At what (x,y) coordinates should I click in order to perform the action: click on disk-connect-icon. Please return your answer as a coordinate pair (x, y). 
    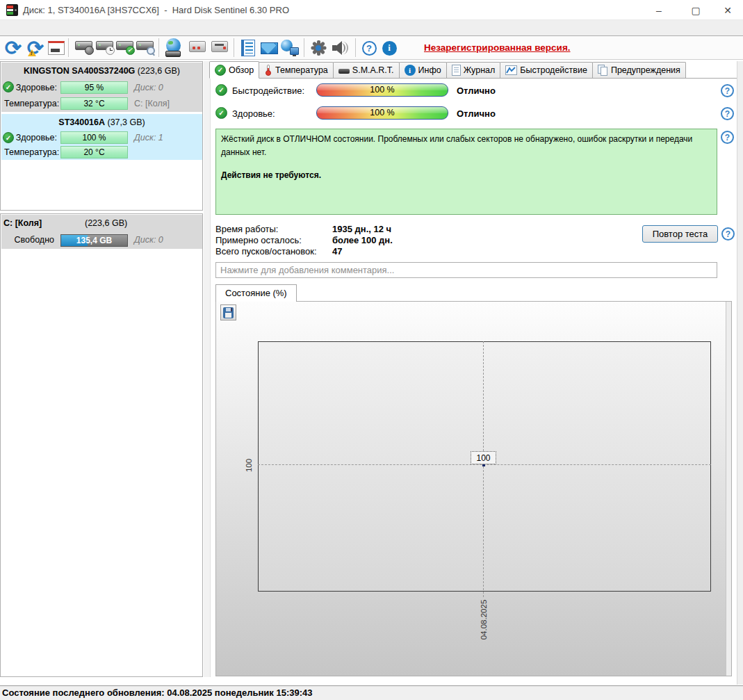
    Looking at the image, I should click on (197, 48).